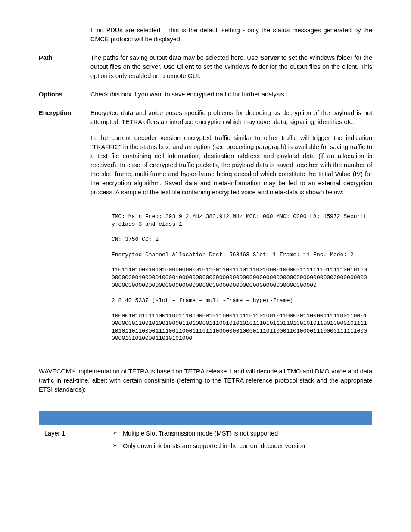  Describe the element at coordinates (206, 439) in the screenshot. I see `constraints-tbody: Layer 1Multiple Slot Transmission mode (…` at that location.